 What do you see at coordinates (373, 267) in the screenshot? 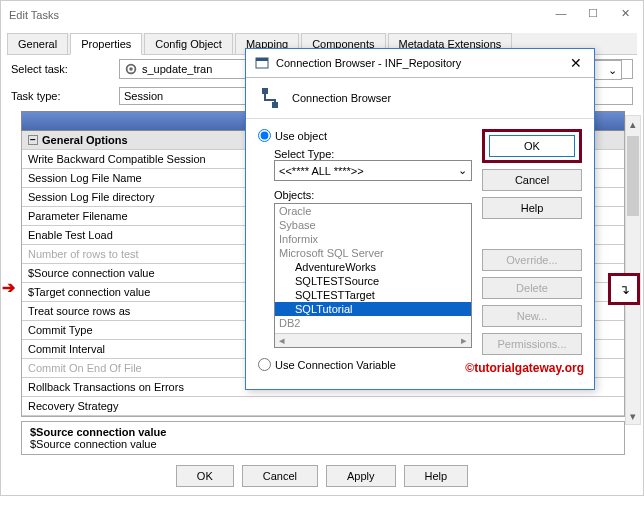
I see `list-item: AdventureWorks` at bounding box center [373, 267].